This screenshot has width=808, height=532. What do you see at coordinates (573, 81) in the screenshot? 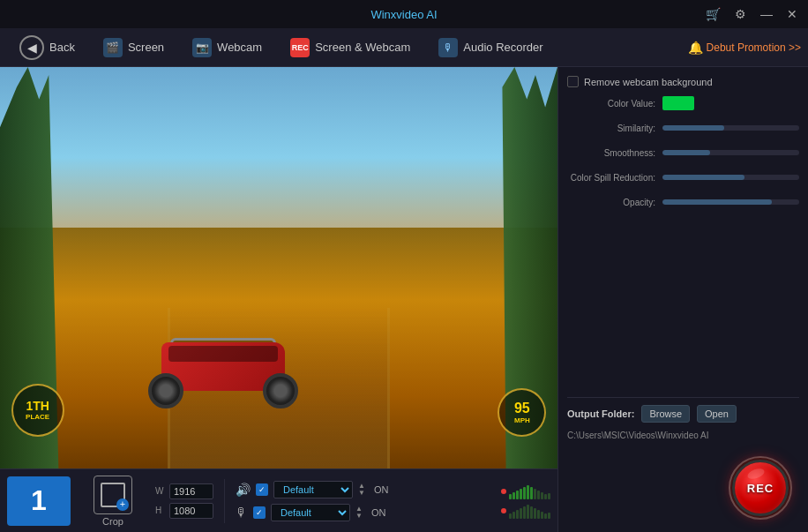
I see `webcam-bg-checkbox` at bounding box center [573, 81].